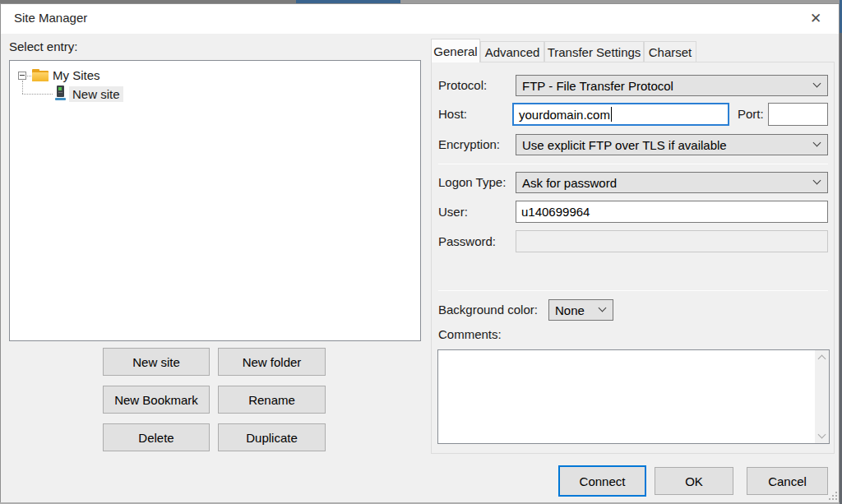 This screenshot has width=842, height=504. What do you see at coordinates (816, 18) in the screenshot?
I see `close-button: ✕` at bounding box center [816, 18].